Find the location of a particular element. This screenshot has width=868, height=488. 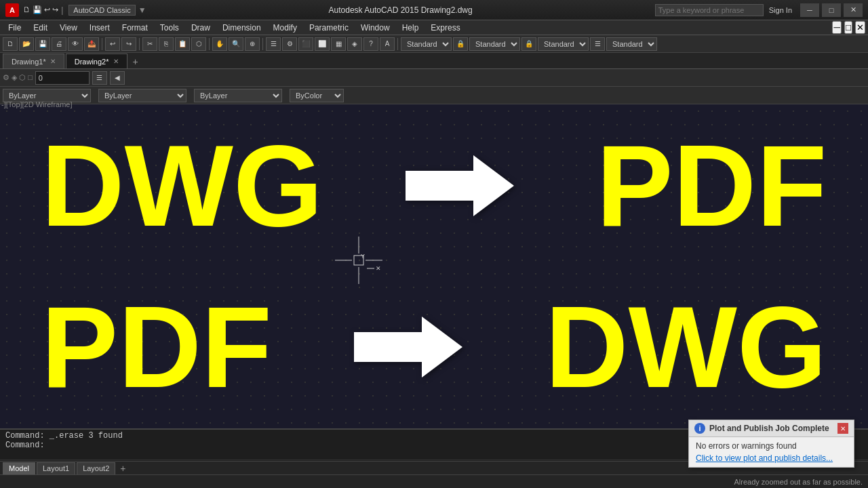

layer-bar: ByLayer ByLayer ByLayer ByColor is located at coordinates (434, 96).